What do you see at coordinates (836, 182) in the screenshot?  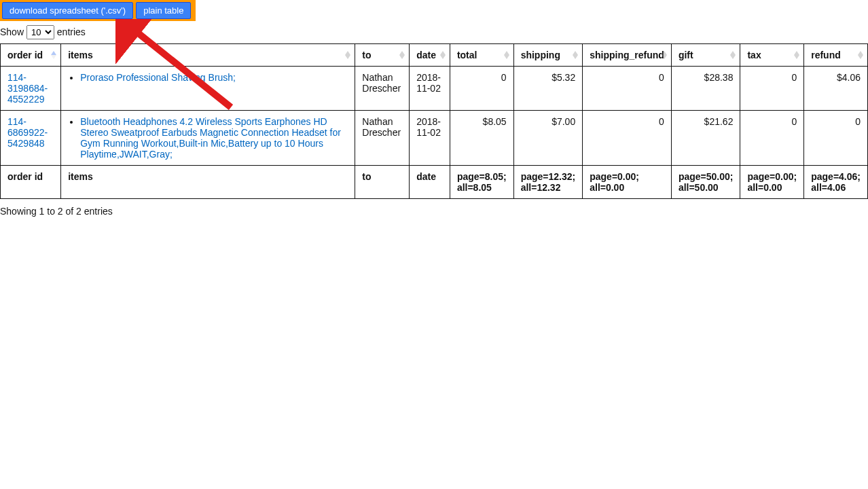 I see `foot-refund: page=4.06; all=4.06` at bounding box center [836, 182].